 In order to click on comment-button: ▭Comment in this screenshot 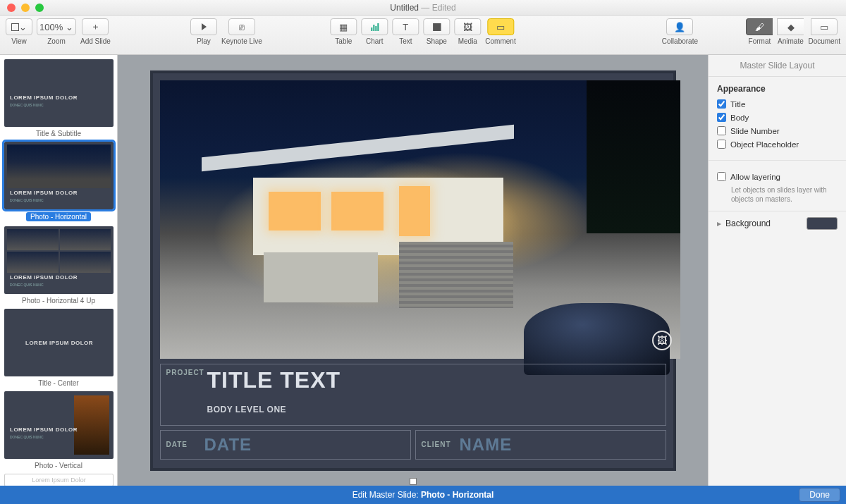, I will do `click(501, 32)`.